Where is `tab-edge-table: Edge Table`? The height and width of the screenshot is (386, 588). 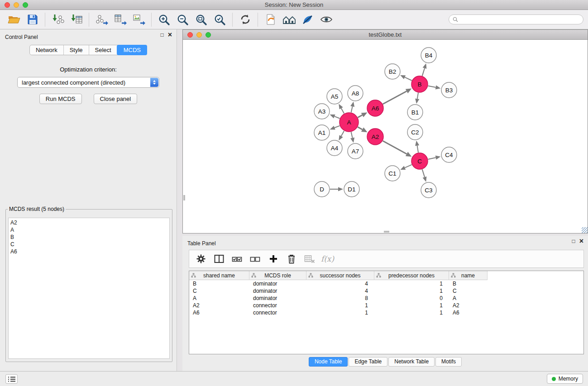 tab-edge-table: Edge Table is located at coordinates (368, 362).